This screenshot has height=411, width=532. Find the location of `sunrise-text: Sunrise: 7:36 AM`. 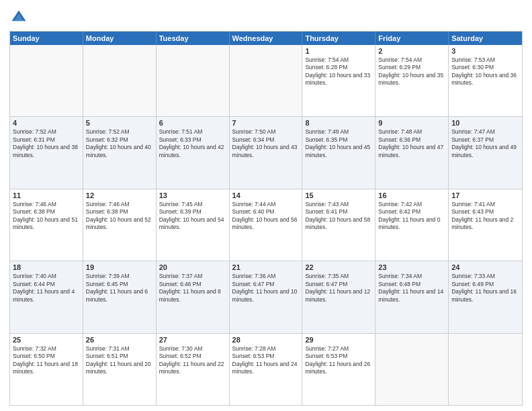

sunrise-text: Sunrise: 7:36 AM is located at coordinates (266, 277).